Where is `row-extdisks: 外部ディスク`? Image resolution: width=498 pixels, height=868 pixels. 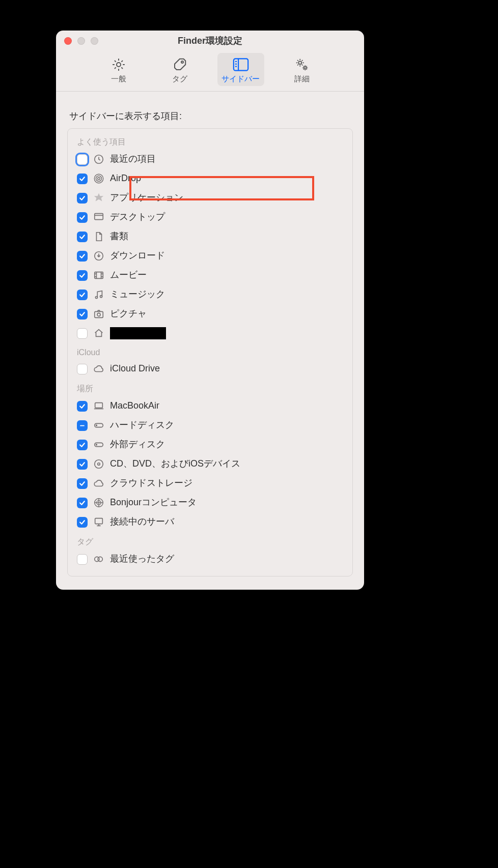
row-extdisks: 外部ディスク is located at coordinates (210, 445).